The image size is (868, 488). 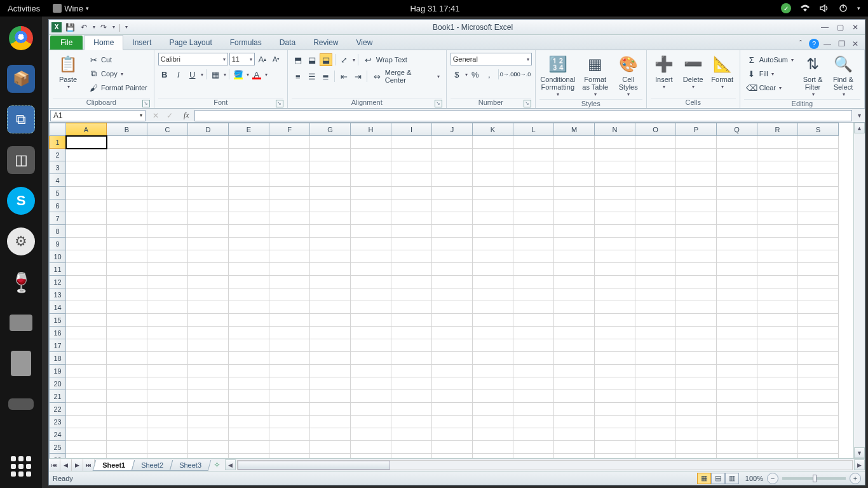 What do you see at coordinates (778, 456) in the screenshot?
I see `cell-R26` at bounding box center [778, 456].